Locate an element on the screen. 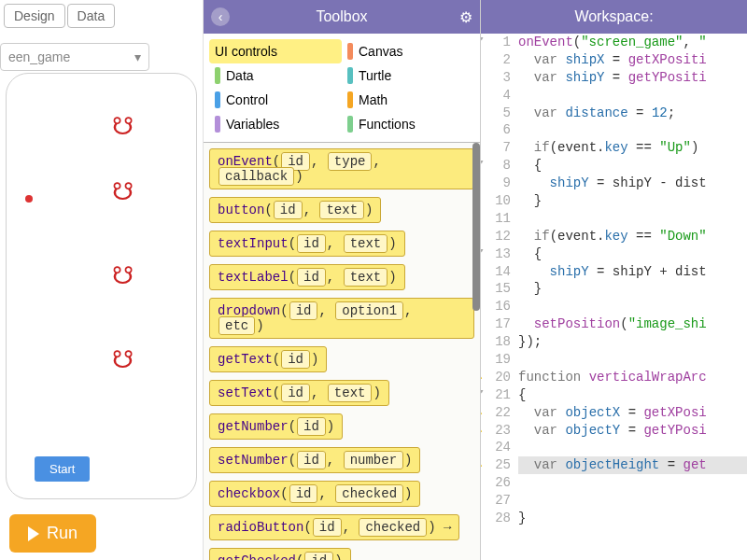  workspace-title: Workspace: is located at coordinates (613, 17).